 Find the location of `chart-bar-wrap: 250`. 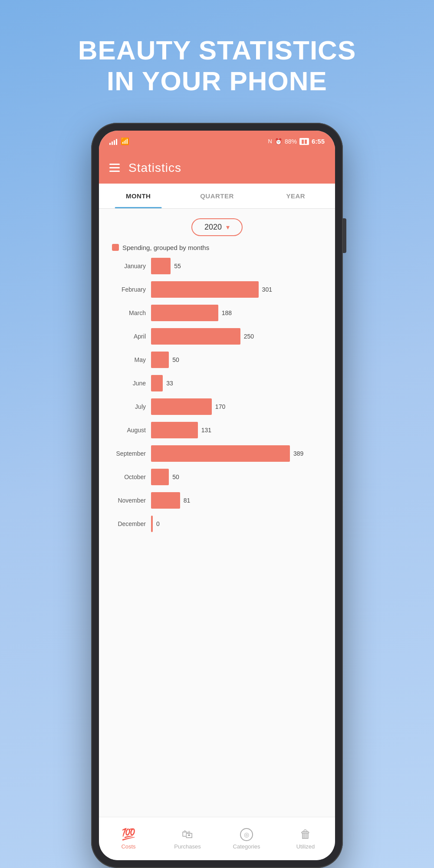

chart-bar-wrap: 250 is located at coordinates (239, 336).